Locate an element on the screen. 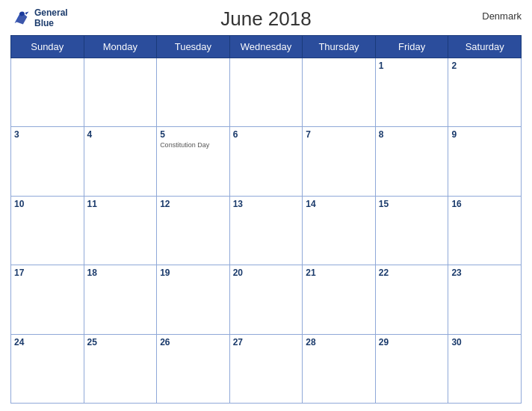  day-number: 15 is located at coordinates (412, 204).